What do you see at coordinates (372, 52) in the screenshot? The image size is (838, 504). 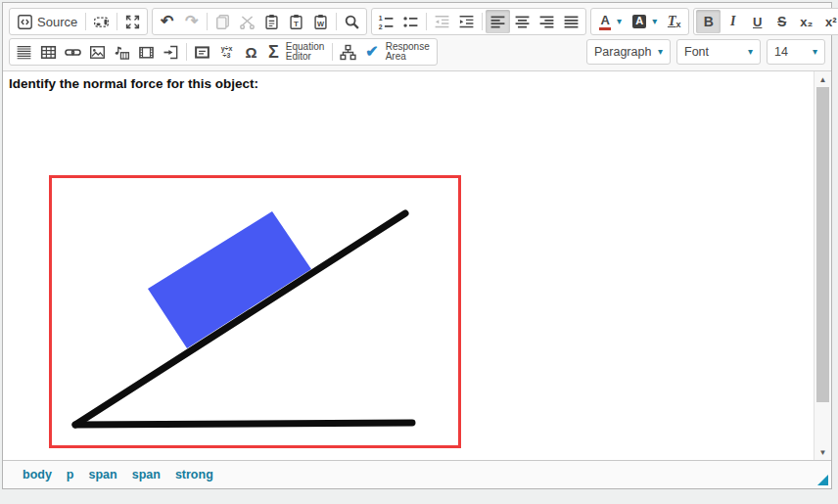 I see `check-icon: ✔` at bounding box center [372, 52].